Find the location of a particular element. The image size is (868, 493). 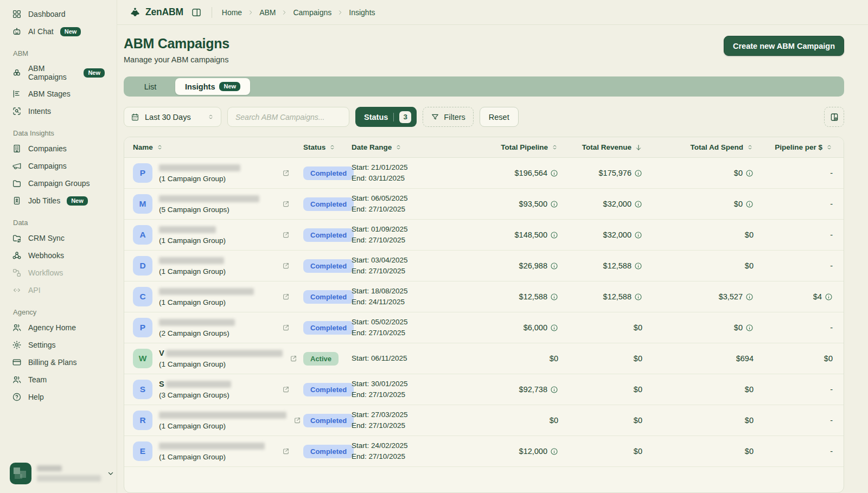

status-cell: Completed is located at coordinates (323, 297).